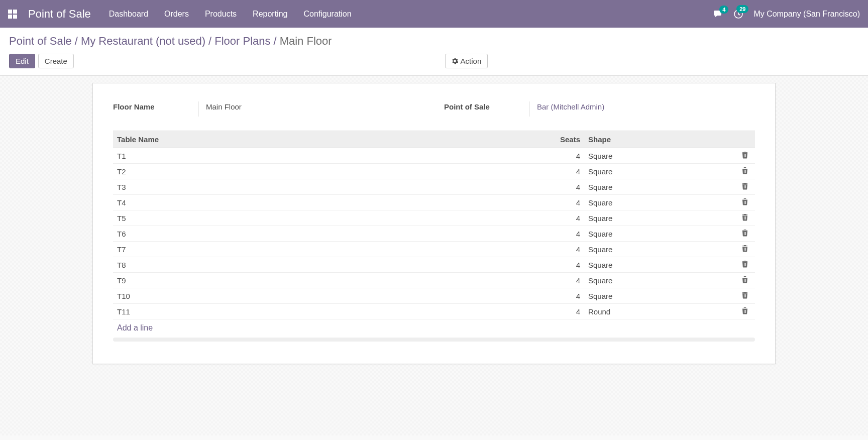 This screenshot has width=868, height=440. I want to click on table-row: T84Square, so click(434, 265).